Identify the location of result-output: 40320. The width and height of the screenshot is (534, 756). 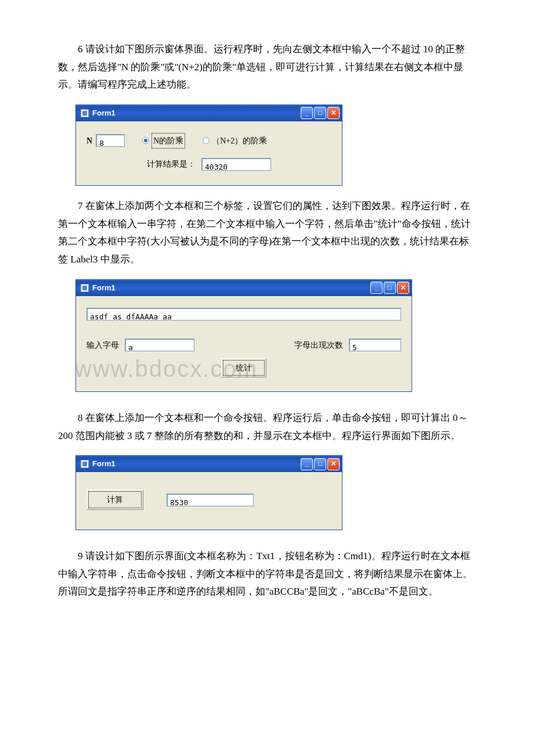
(236, 164).